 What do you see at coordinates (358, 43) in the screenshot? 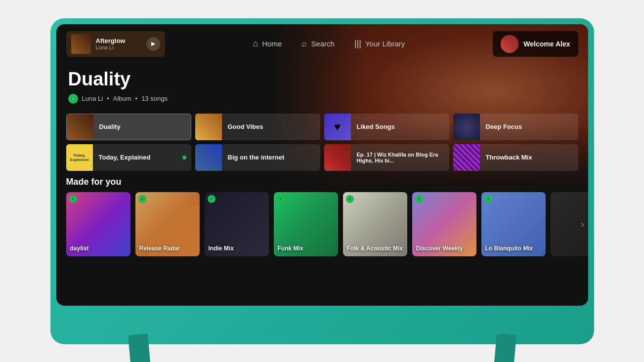
I see `library-icon: |||` at bounding box center [358, 43].